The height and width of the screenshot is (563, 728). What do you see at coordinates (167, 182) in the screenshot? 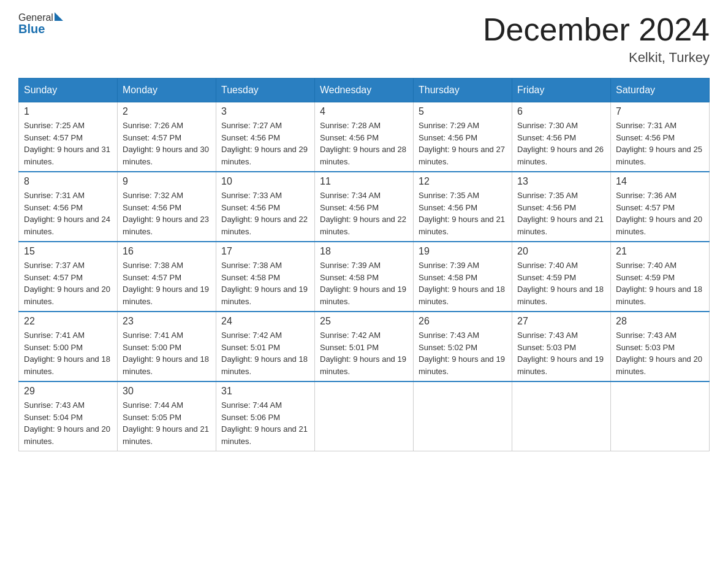
I see `day-number: 9` at bounding box center [167, 182].